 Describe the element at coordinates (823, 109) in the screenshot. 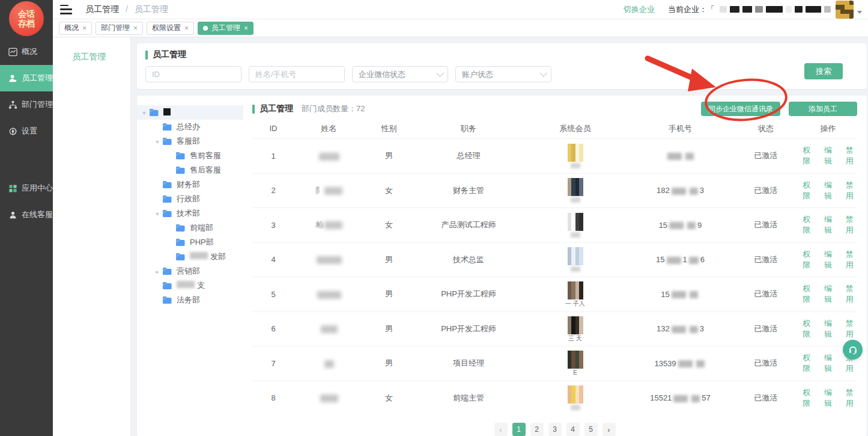

I see `add-employee-button: 添加员工` at that location.